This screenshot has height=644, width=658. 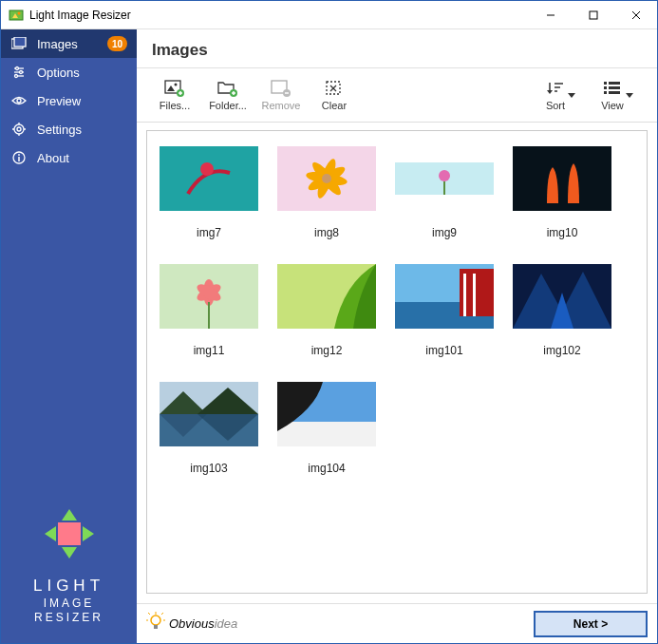 I want to click on footer: Obviousidea Next >, so click(x=397, y=623).